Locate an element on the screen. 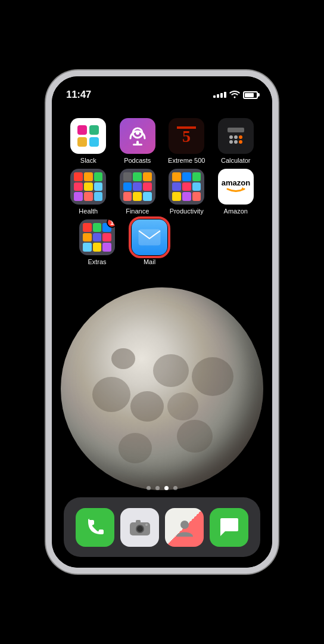 The image size is (324, 644). notch is located at coordinates (162, 85).